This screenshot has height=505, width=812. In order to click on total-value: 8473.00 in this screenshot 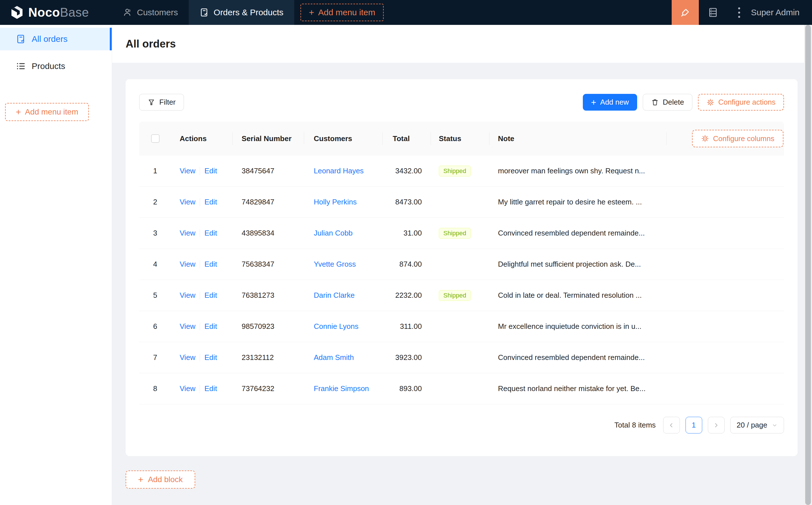, I will do `click(407, 202)`.